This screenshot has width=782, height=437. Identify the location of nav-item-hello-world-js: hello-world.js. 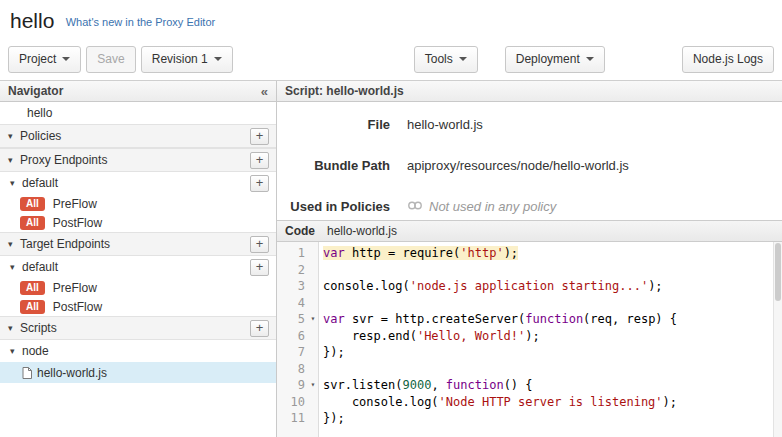
(138, 372).